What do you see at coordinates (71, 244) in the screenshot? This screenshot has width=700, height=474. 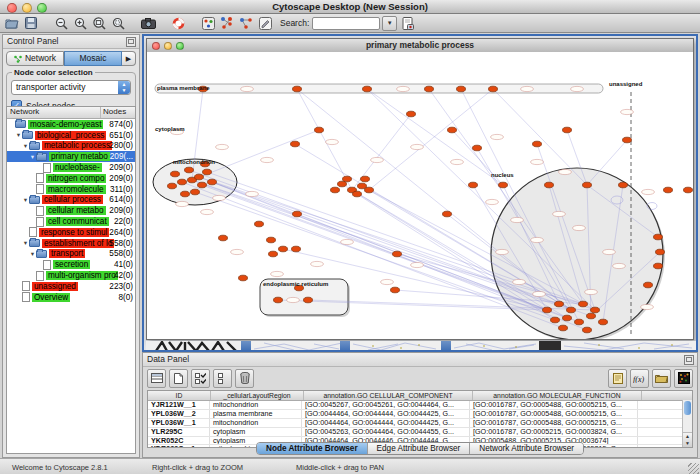 I see `tree-row: ▼establishment of lo558(0)` at bounding box center [71, 244].